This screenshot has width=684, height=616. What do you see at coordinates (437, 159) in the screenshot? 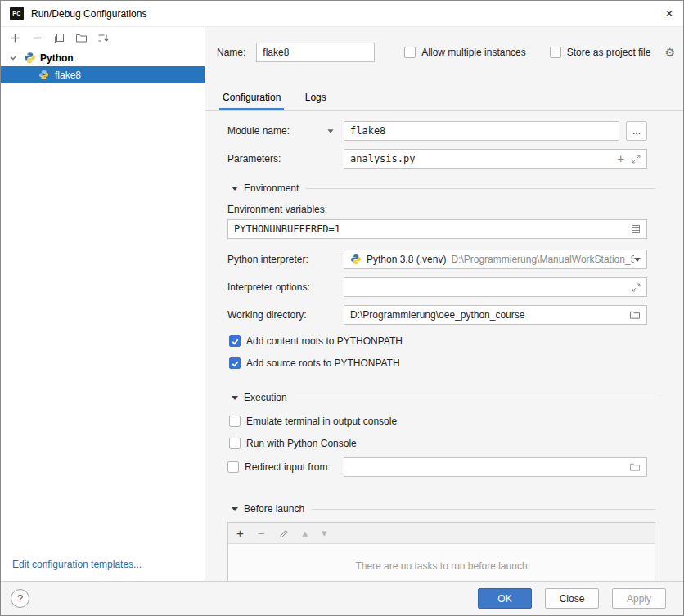
I see `parameters-row: Parameters: analysis.py +` at bounding box center [437, 159].